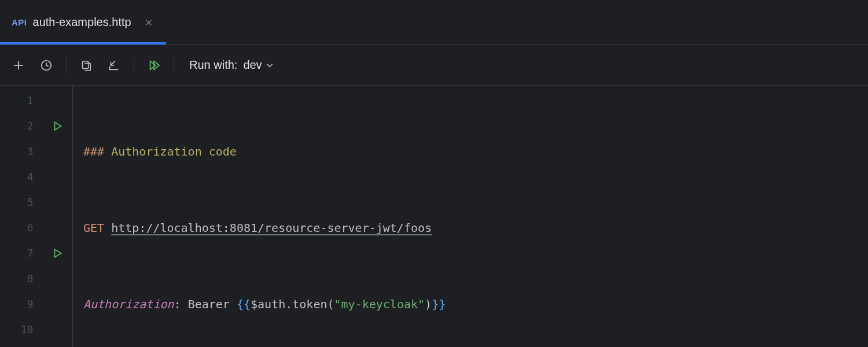 This screenshot has width=868, height=347. I want to click on run-all-button, so click(154, 65).